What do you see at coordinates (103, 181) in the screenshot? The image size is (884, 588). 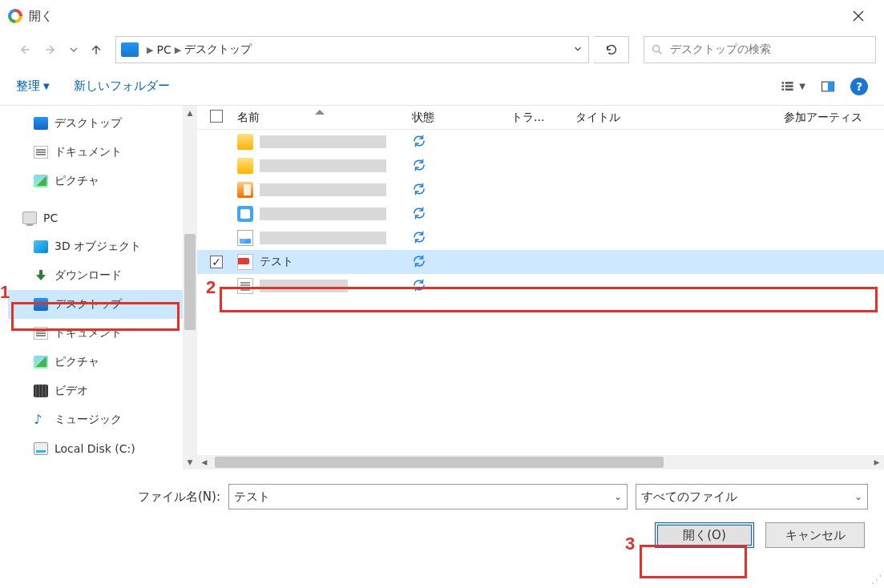 I see `sidebar-item-pictures-quick: ピクチャ` at bounding box center [103, 181].